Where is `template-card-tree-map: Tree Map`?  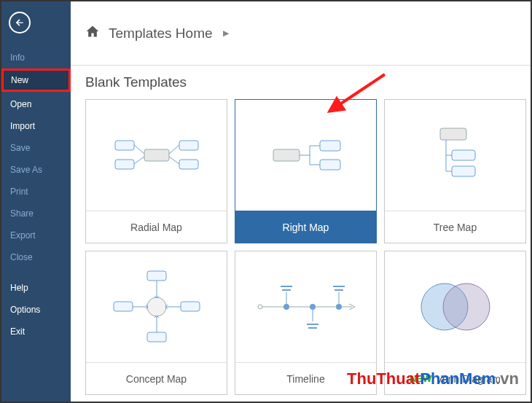
template-card-tree-map: Tree Map is located at coordinates (455, 171).